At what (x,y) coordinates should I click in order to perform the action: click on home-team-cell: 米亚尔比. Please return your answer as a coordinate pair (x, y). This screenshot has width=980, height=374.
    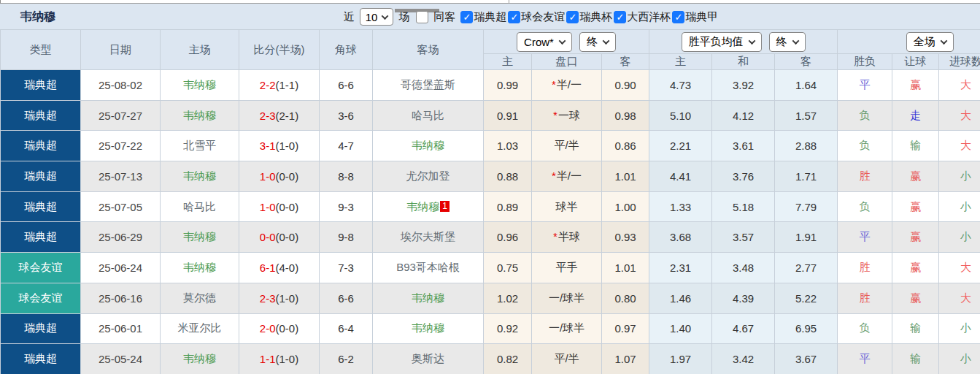
    Looking at the image, I should click on (200, 329).